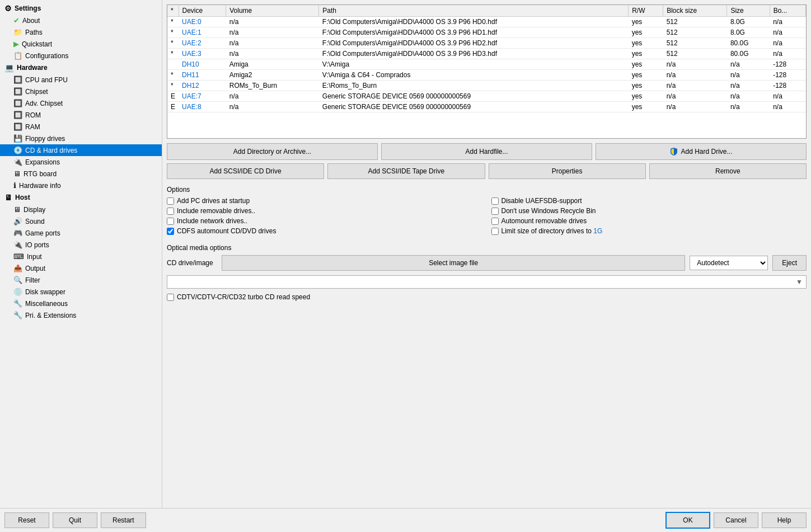 The height and width of the screenshot is (532, 811). Describe the element at coordinates (495, 211) in the screenshot. I see `no-recycle-checkbox` at that location.